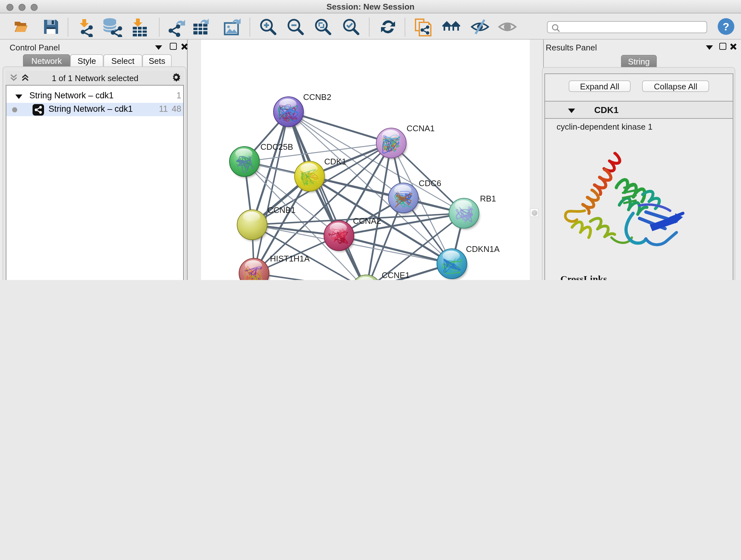 Image resolution: width=741 pixels, height=560 pixels. What do you see at coordinates (430, 183) in the screenshot?
I see `svg-text: CDC6` at bounding box center [430, 183].